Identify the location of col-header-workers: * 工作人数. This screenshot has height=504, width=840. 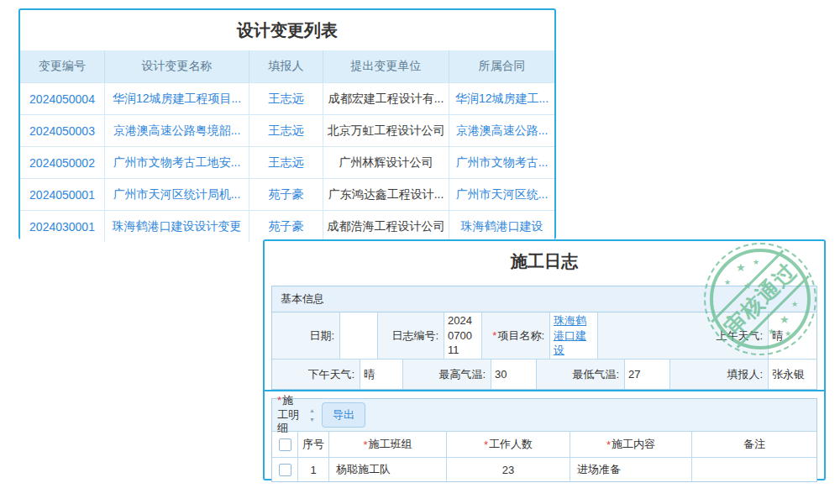
(507, 444).